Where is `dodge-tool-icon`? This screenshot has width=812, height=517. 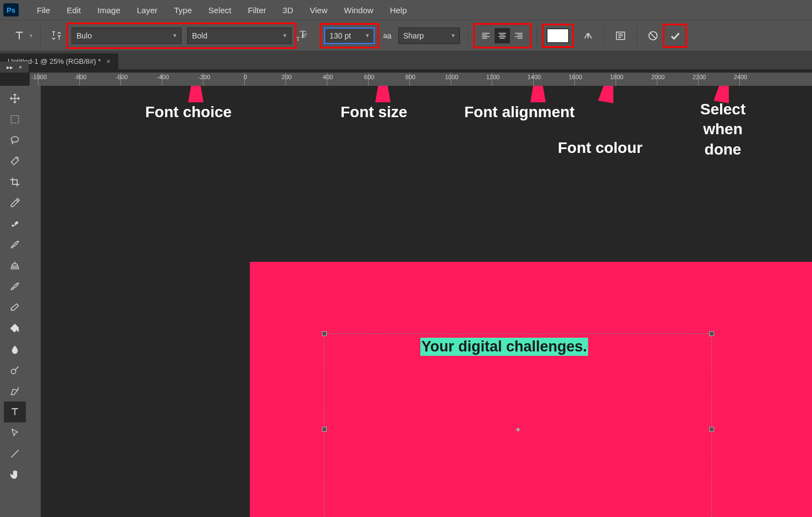
dodge-tool-icon is located at coordinates (15, 370).